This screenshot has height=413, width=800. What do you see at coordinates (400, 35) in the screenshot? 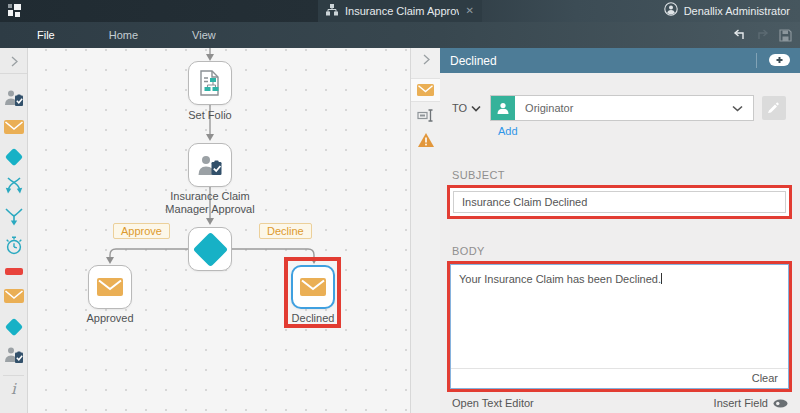
I see `ribbon: File Home View` at bounding box center [400, 35].